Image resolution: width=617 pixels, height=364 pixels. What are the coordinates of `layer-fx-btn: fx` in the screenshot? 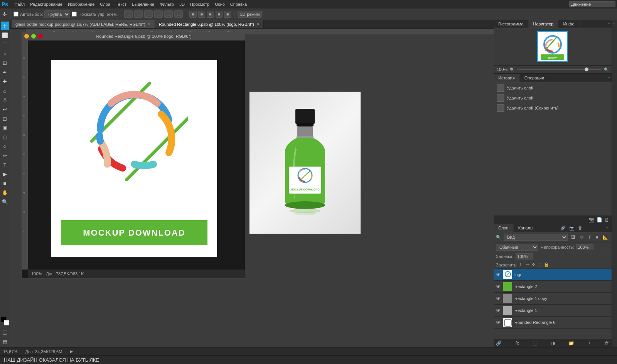 It's located at (518, 343).